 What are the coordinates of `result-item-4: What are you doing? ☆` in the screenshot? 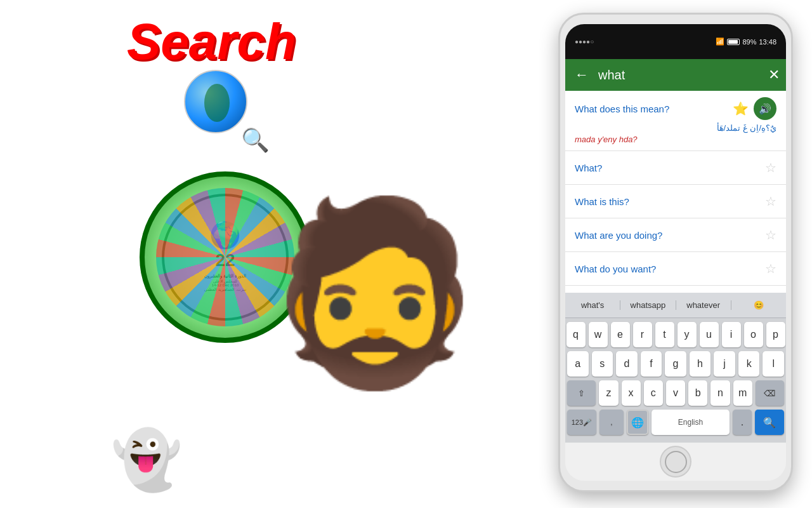 It's located at (676, 235).